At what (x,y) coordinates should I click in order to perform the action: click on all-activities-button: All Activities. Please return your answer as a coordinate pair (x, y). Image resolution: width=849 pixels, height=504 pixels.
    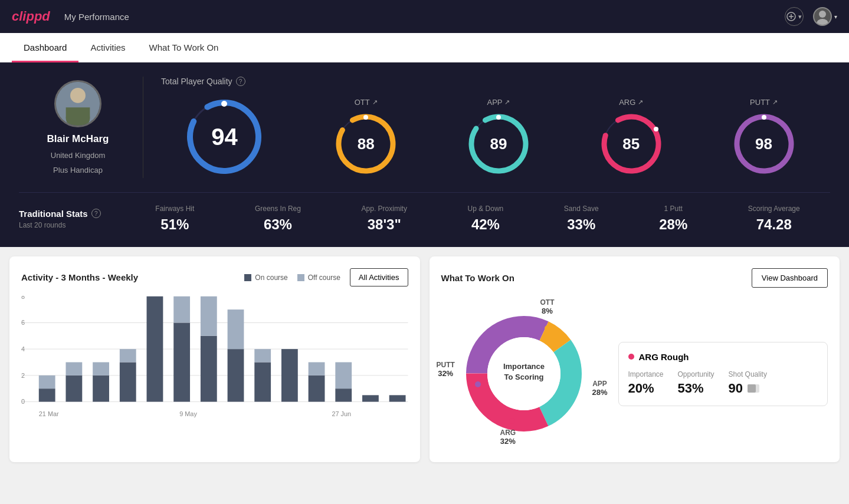
    Looking at the image, I should click on (379, 277).